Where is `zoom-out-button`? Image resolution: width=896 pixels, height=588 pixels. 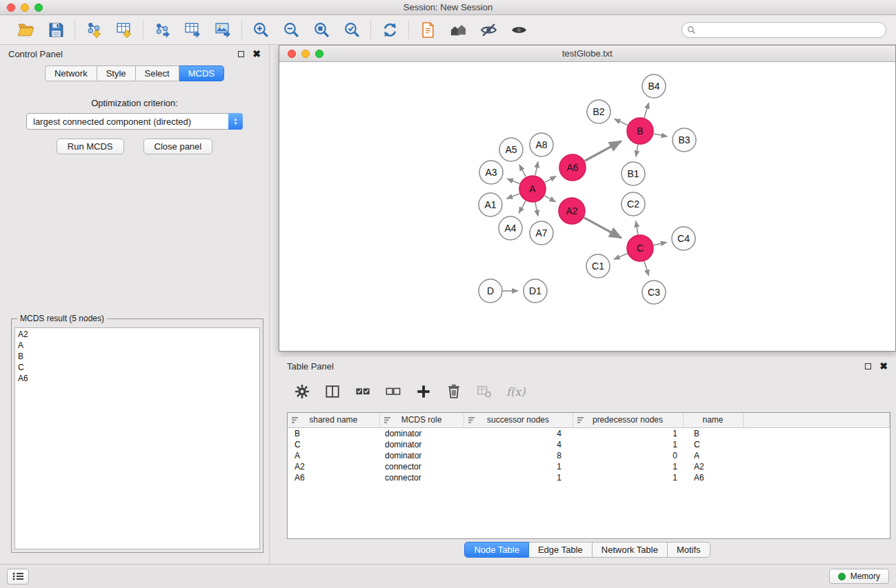 zoom-out-button is located at coordinates (291, 30).